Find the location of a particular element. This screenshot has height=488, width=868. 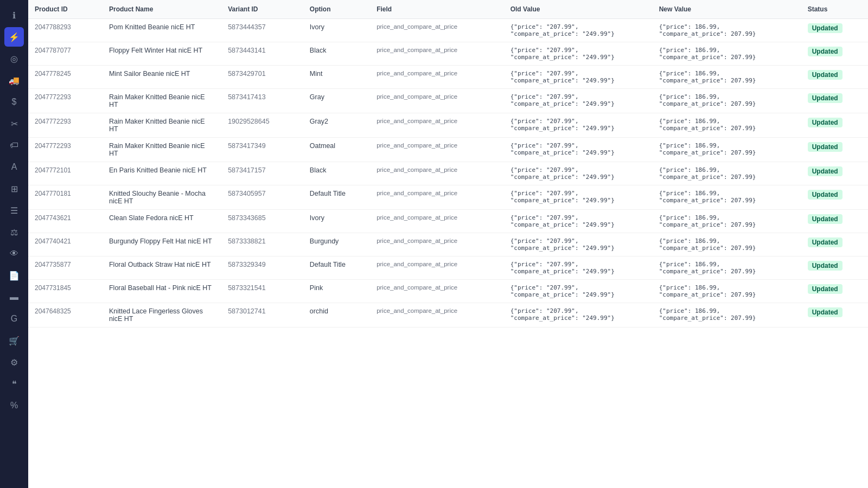

label-icon: 🏷 is located at coordinates (14, 145).